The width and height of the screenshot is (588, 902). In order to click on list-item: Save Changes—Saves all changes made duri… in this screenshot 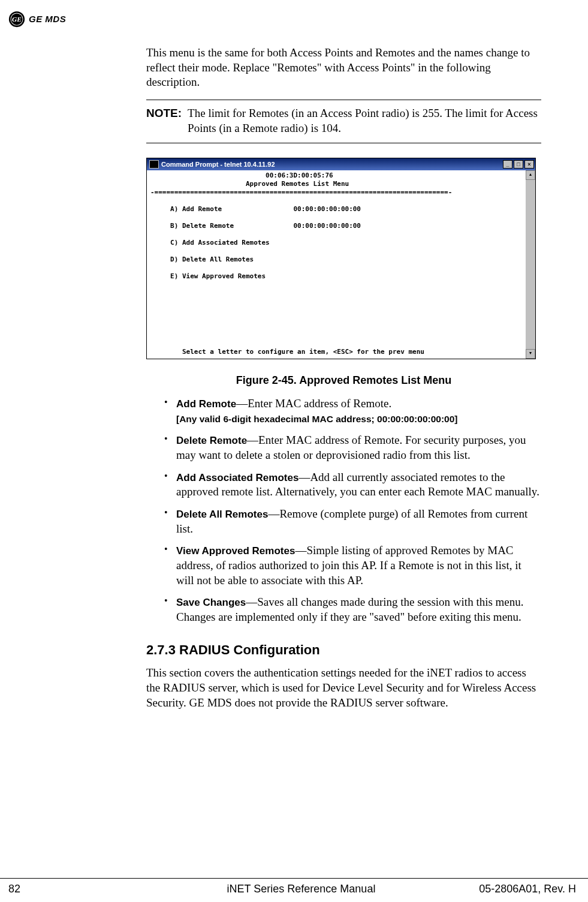, I will do `click(352, 609)`.